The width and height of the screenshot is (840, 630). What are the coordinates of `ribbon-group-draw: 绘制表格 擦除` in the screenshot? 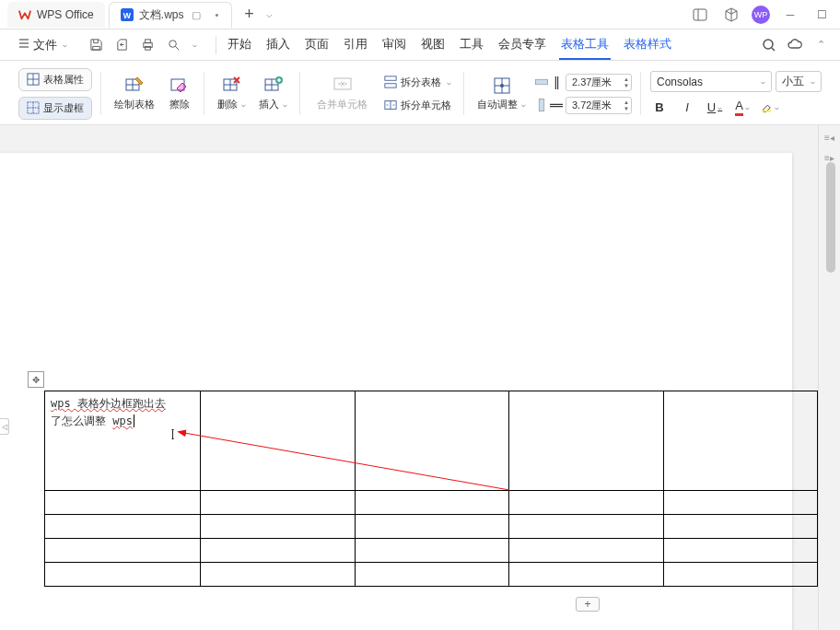 It's located at (153, 94).